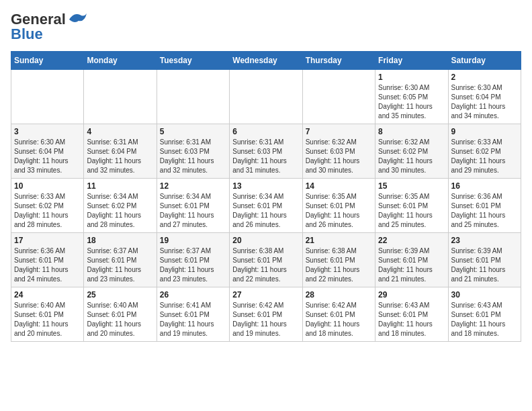 The image size is (532, 411). I want to click on day-cell: 7Sunrise: 6:32 AM Sunset: 6:03 PM Daylig…, so click(339, 152).